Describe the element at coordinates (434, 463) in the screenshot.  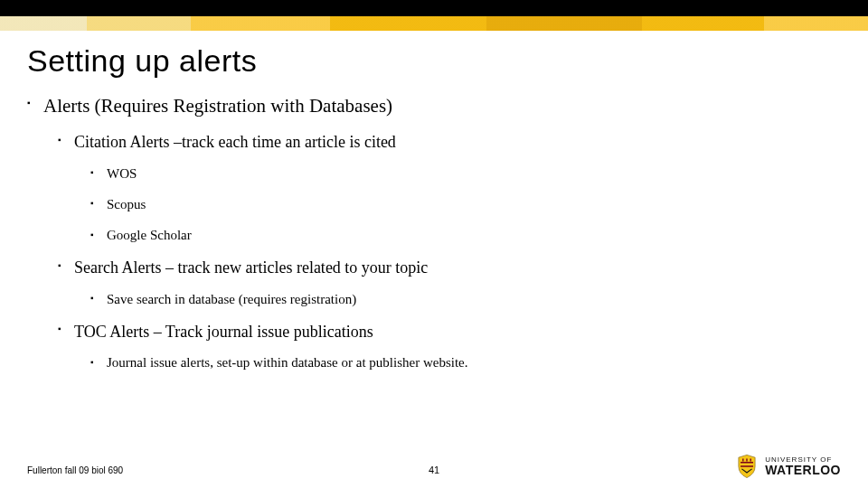
I see `footer: Fullerton fall 09 biol 690 41 UNIVERSITY…` at that location.